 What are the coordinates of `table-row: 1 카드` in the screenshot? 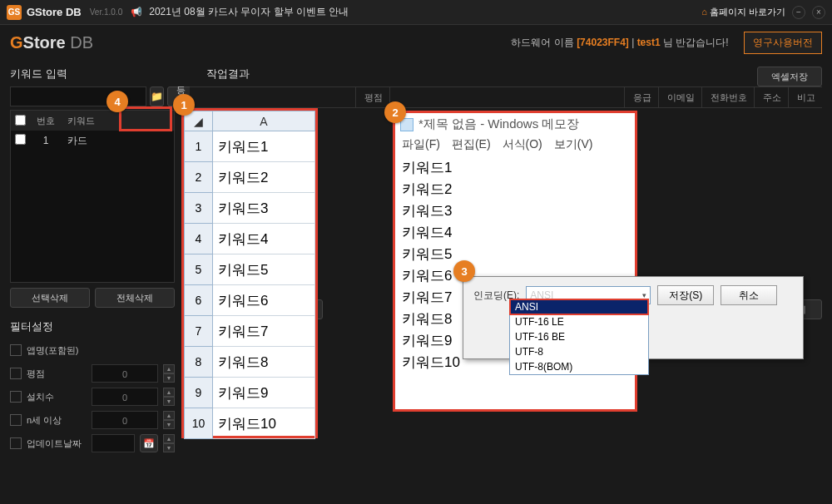 It's located at (92, 141).